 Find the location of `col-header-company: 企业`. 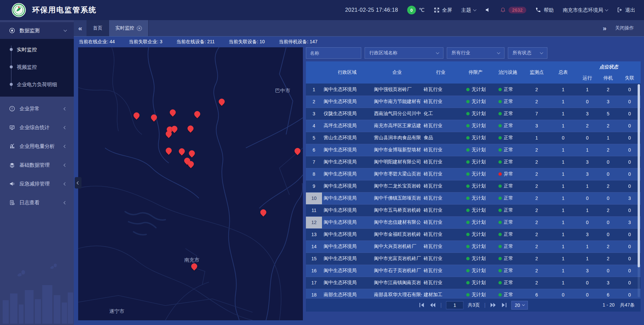

col-header-company: 企业 is located at coordinates (397, 72).